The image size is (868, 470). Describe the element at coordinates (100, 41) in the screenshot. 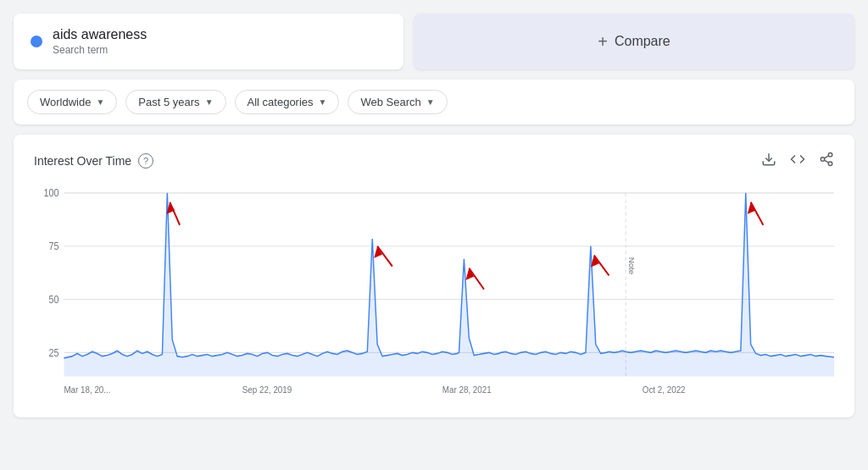

I see `search-term-text: aids awareness Search term` at that location.